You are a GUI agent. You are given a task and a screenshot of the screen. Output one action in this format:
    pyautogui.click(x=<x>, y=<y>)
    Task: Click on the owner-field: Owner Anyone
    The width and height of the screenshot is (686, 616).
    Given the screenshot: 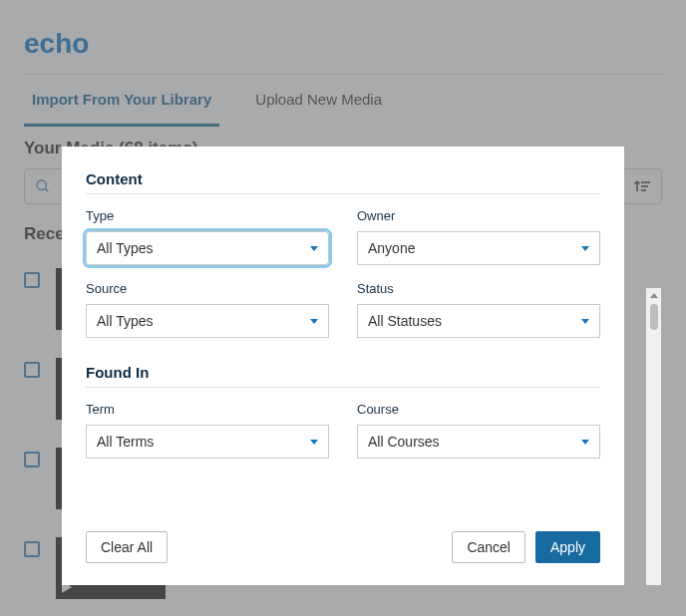 What is the action you would take?
    pyautogui.click(x=479, y=237)
    